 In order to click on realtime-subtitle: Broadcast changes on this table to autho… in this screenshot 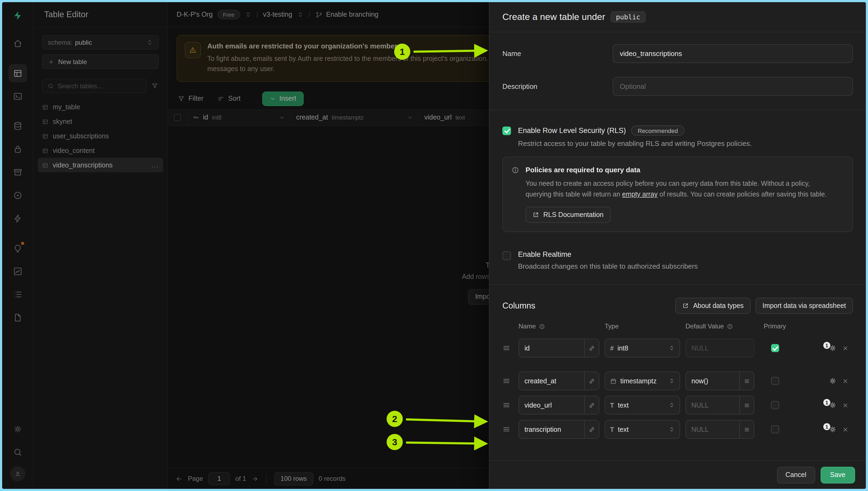, I will do `click(608, 266)`.